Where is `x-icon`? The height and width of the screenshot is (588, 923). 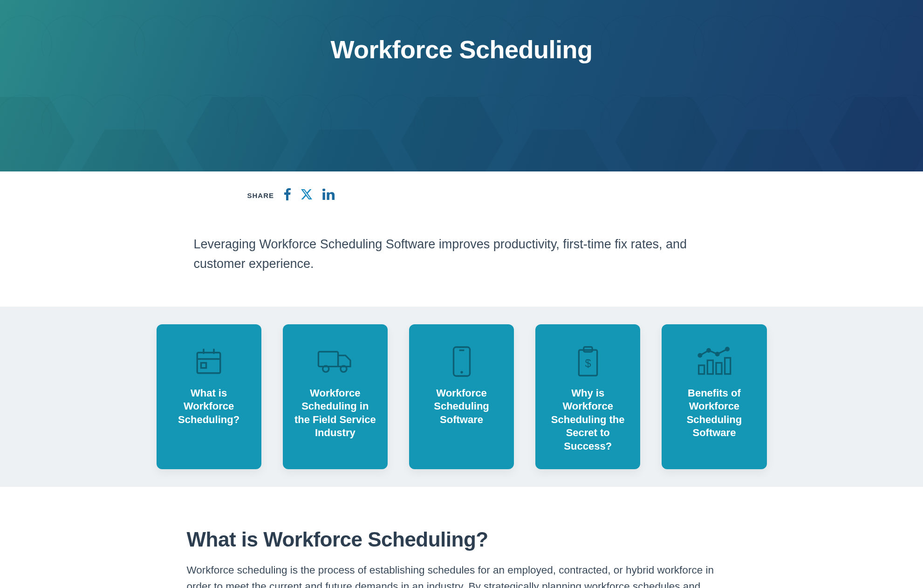 x-icon is located at coordinates (307, 195).